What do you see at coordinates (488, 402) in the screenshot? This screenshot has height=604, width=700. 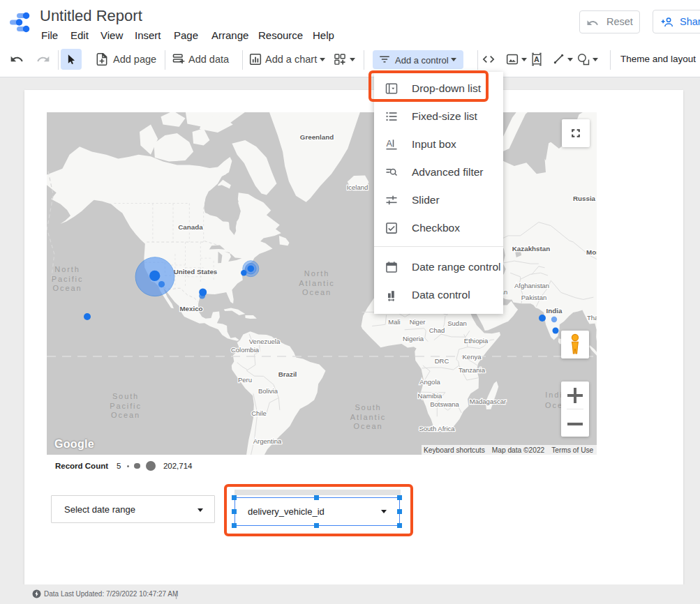 I see `svg-text: Madagascar` at bounding box center [488, 402].